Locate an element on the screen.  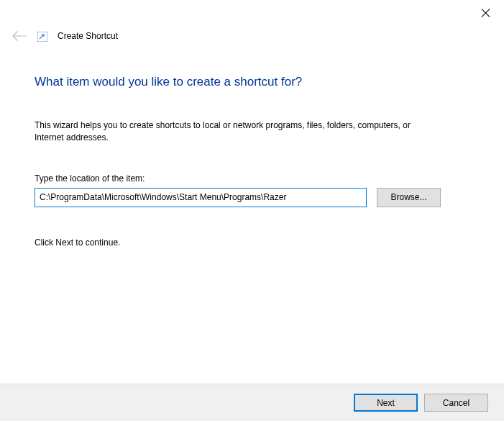
input-row: Browse... is located at coordinates (252, 197).